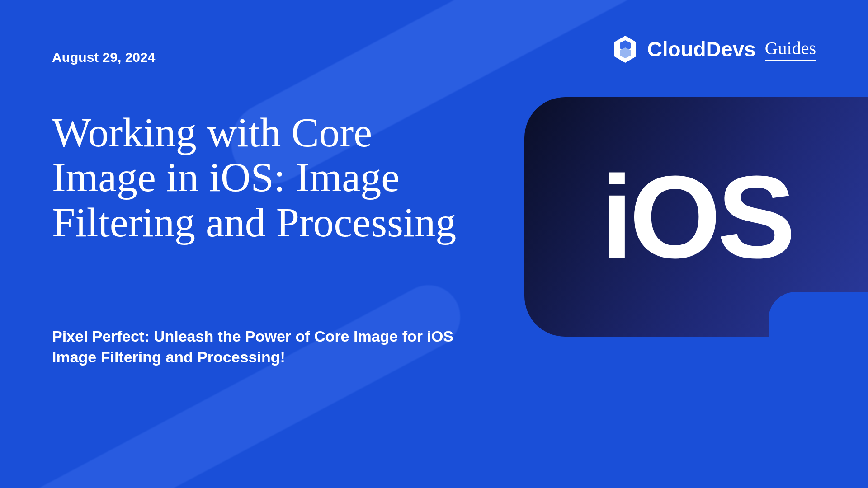  What do you see at coordinates (790, 49) in the screenshot?
I see `logo-text-sub: Guides` at bounding box center [790, 49].